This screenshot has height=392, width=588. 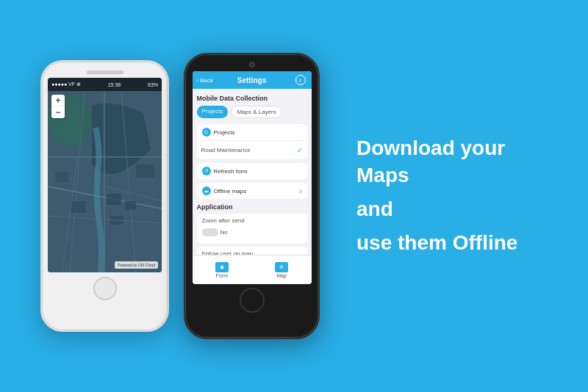 What do you see at coordinates (251, 81) in the screenshot?
I see `settings-title: Settings` at bounding box center [251, 81].